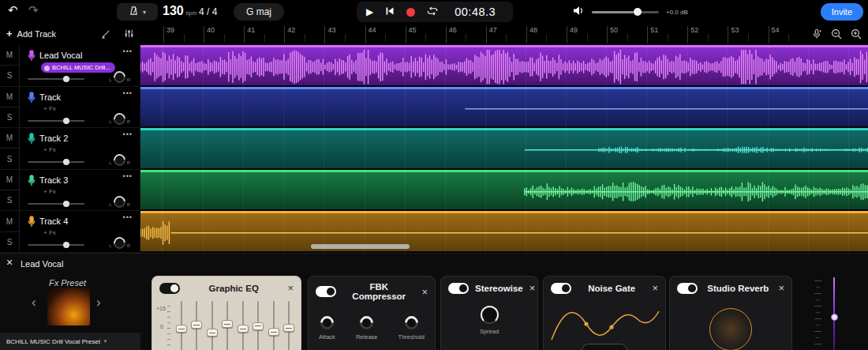  What do you see at coordinates (180, 11) in the screenshot?
I see `bpm-control: 130 bpm` at bounding box center [180, 11].